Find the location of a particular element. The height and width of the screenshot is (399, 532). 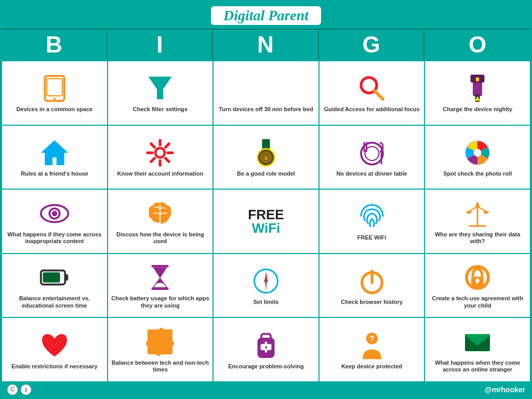

search-icon is located at coordinates (372, 88).